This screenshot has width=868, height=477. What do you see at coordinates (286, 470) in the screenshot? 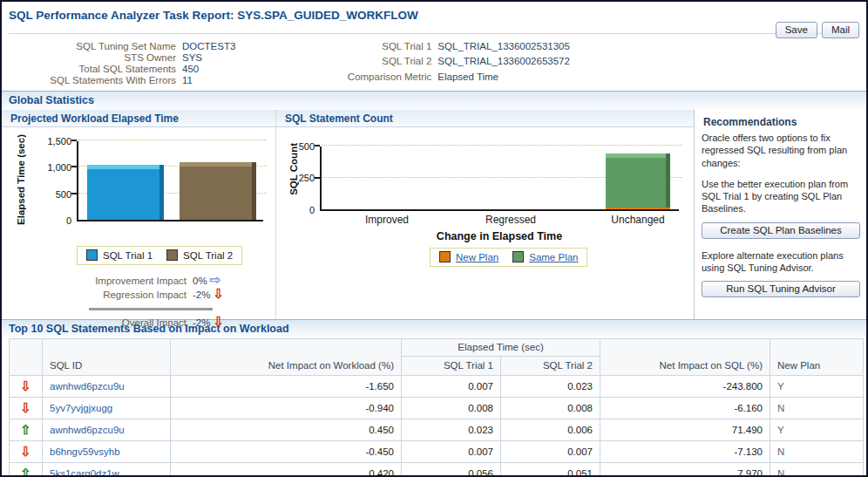
I see `net-impact-workload-cell: 0.420` at bounding box center [286, 470].